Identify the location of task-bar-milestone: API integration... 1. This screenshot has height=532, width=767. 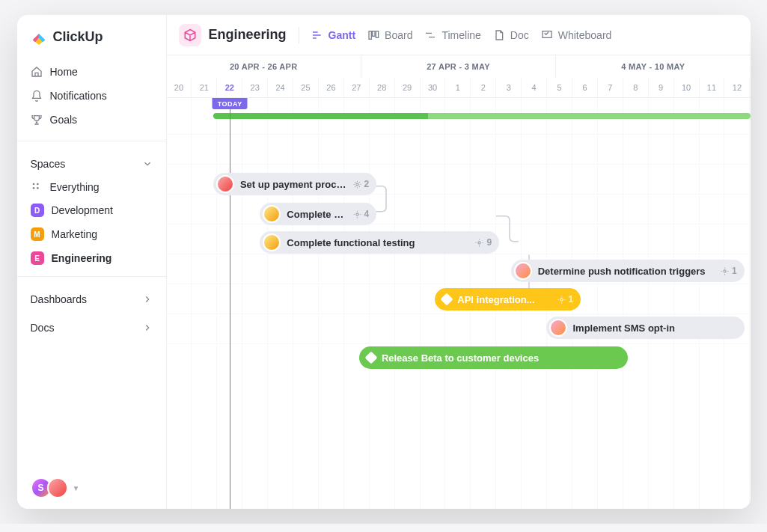
(507, 299).